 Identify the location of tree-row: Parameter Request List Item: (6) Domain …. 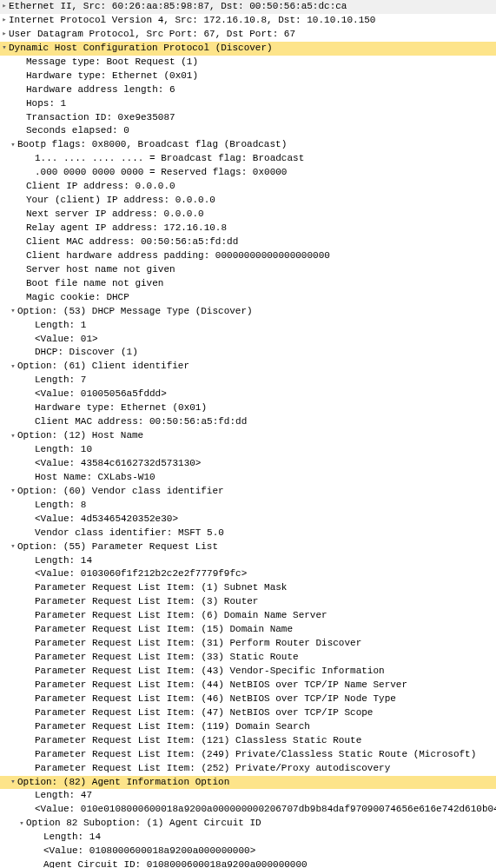
(248, 616).